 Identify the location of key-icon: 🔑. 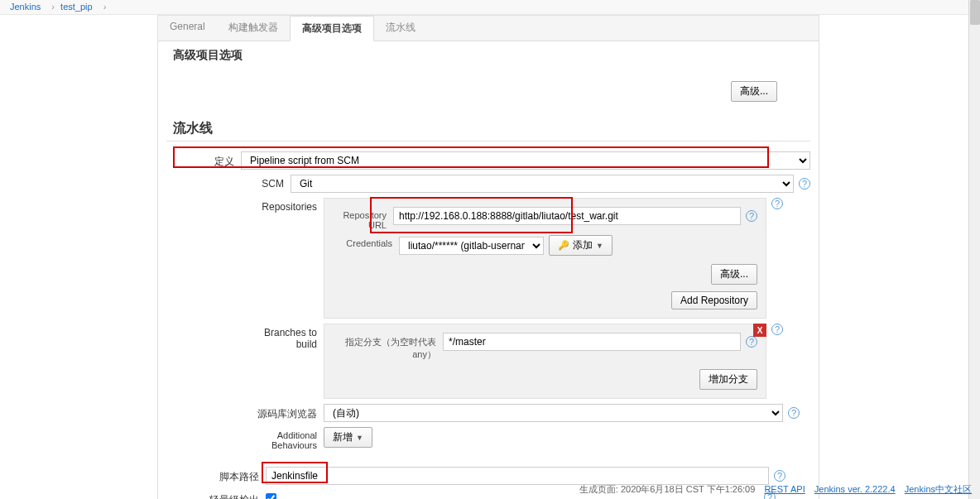
(564, 245).